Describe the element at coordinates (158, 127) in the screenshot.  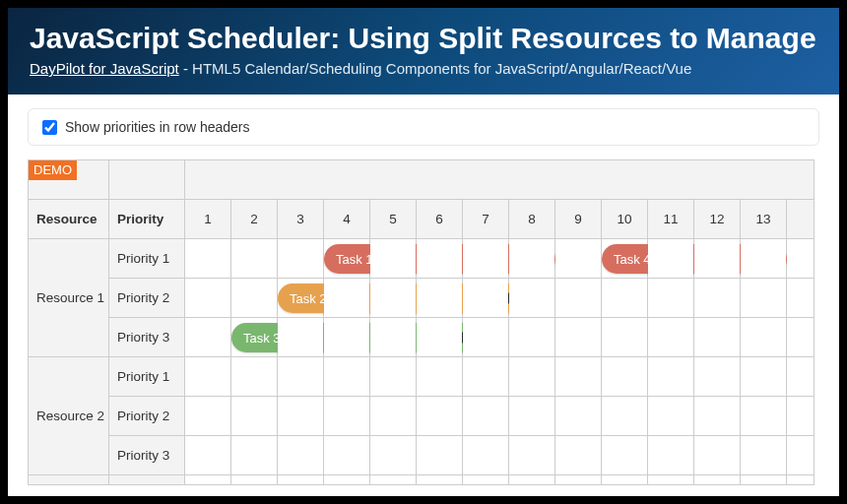
I see `show-priorities-label: Show priorities in row headers` at that location.